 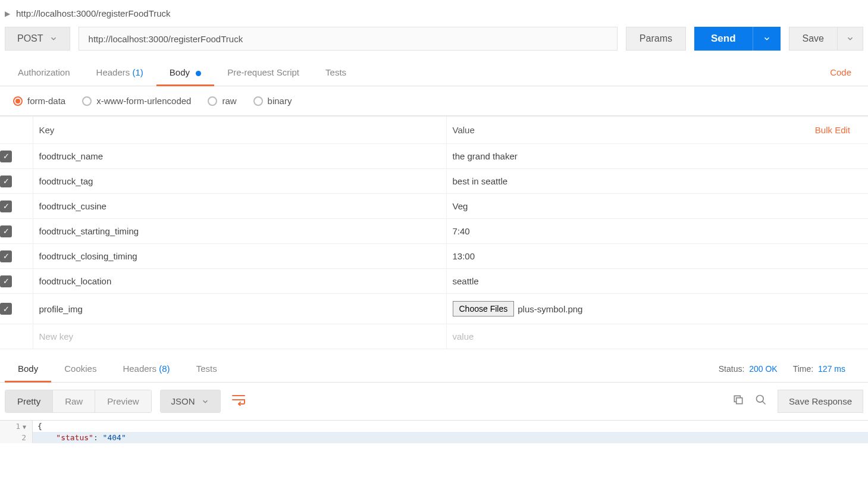 I want to click on table-row: ✓foodtruck_starting_timing7:40, so click(x=434, y=231).